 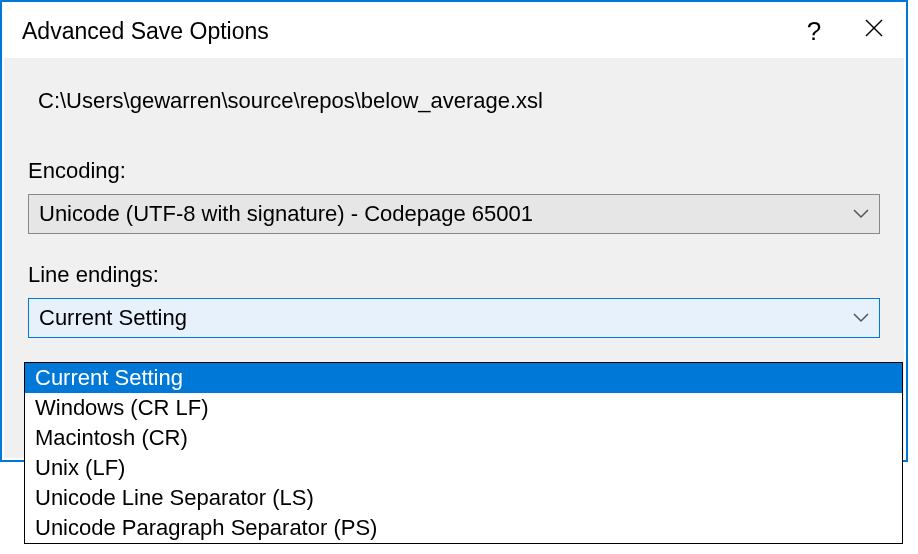 I want to click on help-icon: ?, so click(x=814, y=32).